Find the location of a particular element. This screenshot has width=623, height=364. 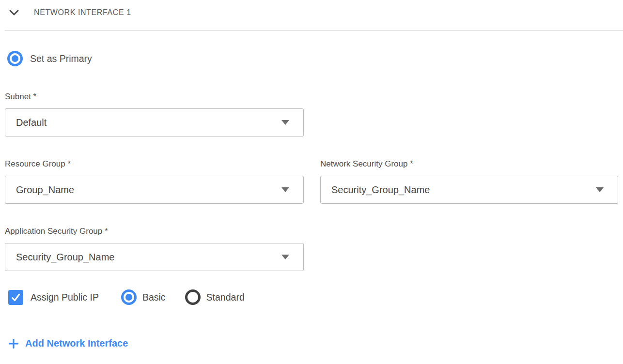

section-divider is located at coordinates (314, 30).